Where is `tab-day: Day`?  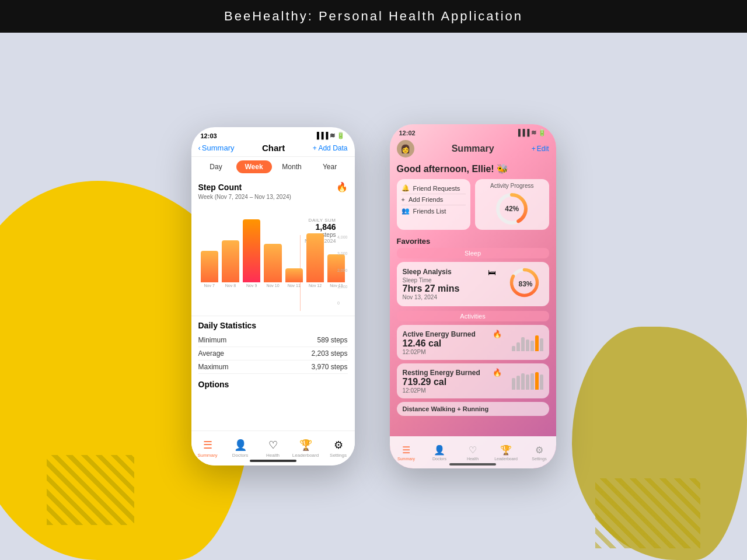
tab-day: Day is located at coordinates (216, 167).